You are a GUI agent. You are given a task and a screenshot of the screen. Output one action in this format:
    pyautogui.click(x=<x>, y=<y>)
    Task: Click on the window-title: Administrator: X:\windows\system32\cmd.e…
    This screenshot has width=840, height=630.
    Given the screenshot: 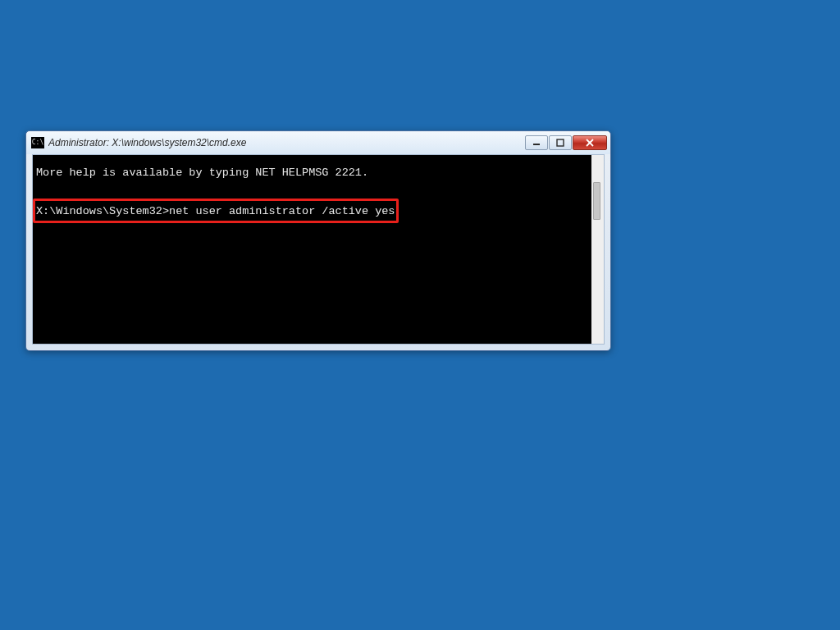 What is the action you would take?
    pyautogui.click(x=287, y=143)
    